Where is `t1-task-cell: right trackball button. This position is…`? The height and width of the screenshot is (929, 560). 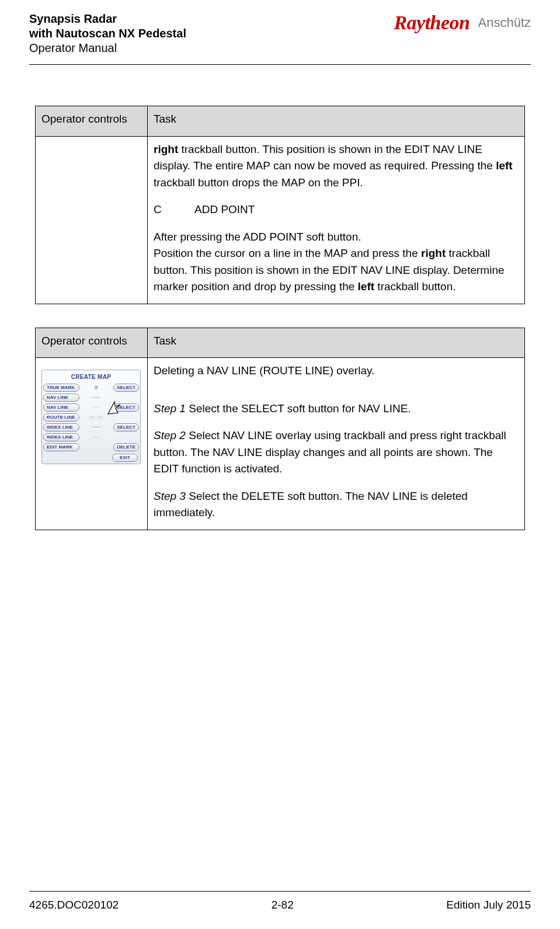
t1-task-cell: right trackball button. This position is… is located at coordinates (336, 220).